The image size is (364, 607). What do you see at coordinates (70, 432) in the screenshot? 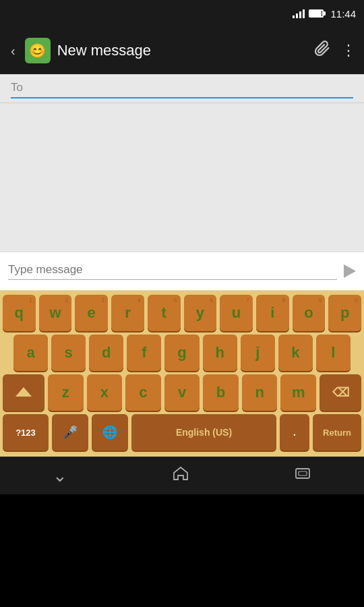
I see `mic-key: 🎤` at bounding box center [70, 432].